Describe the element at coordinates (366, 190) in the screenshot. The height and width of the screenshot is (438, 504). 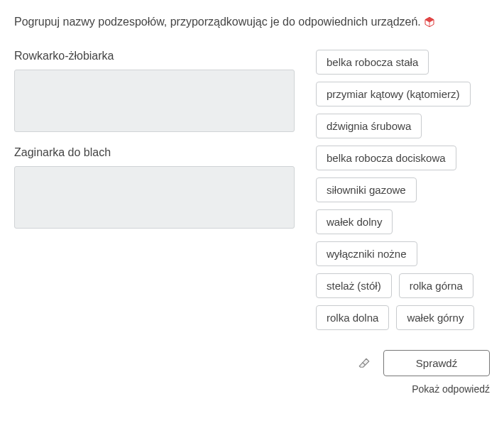
I see `tag-item: siłowniki gazowe` at that location.